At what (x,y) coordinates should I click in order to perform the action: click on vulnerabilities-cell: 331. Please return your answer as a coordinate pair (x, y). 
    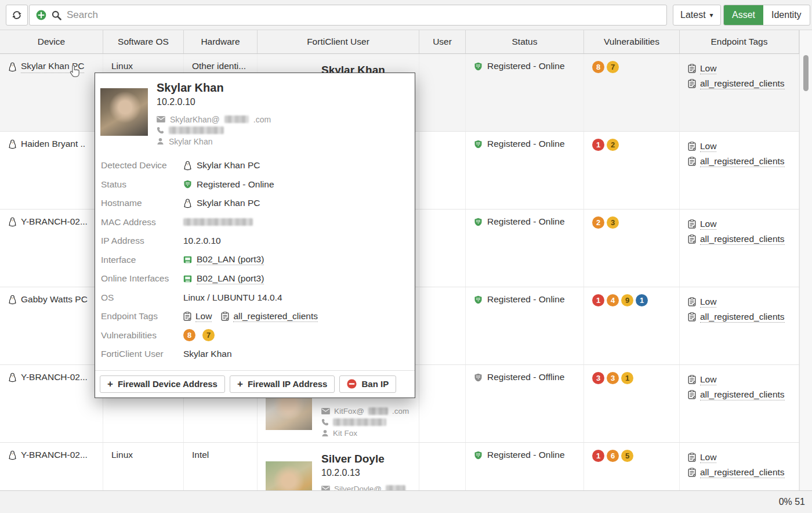
    Looking at the image, I should click on (632, 404).